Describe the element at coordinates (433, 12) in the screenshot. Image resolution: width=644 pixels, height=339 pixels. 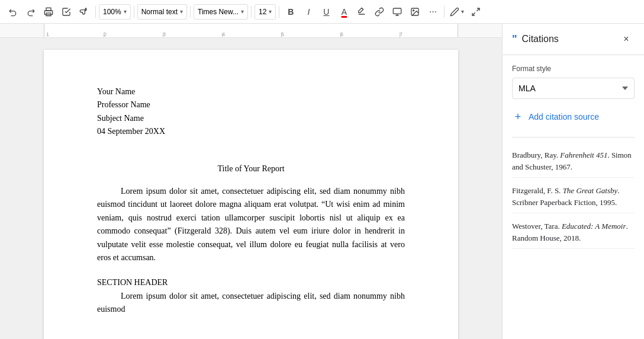
I see `more-icon: ⋯` at that location.